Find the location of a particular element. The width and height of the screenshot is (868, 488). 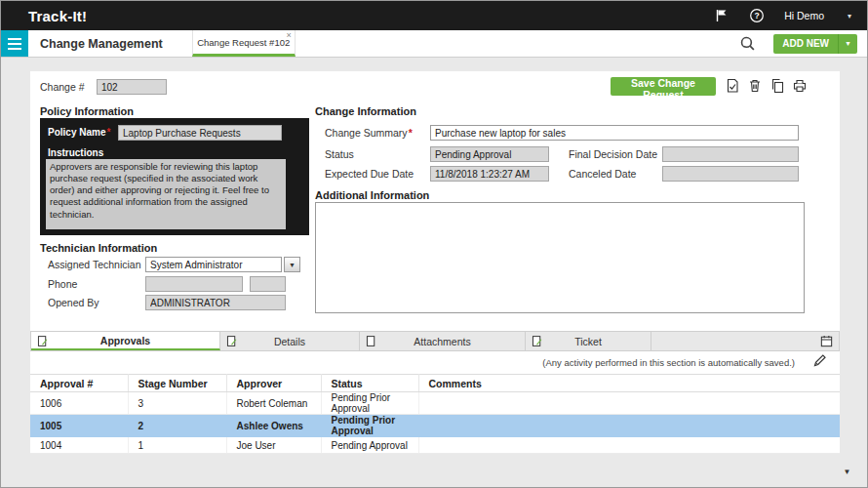

col-stage-number: Stage Number is located at coordinates (178, 384).